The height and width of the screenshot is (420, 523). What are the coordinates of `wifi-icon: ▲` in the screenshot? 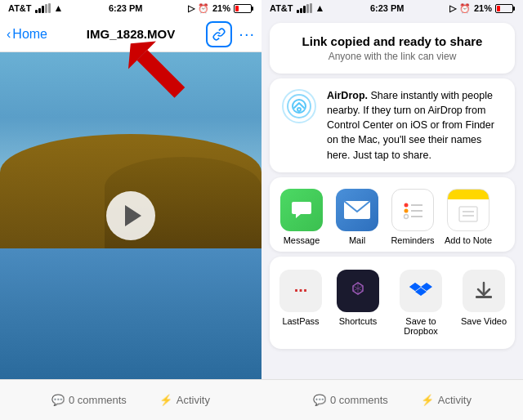 It's located at (59, 8).